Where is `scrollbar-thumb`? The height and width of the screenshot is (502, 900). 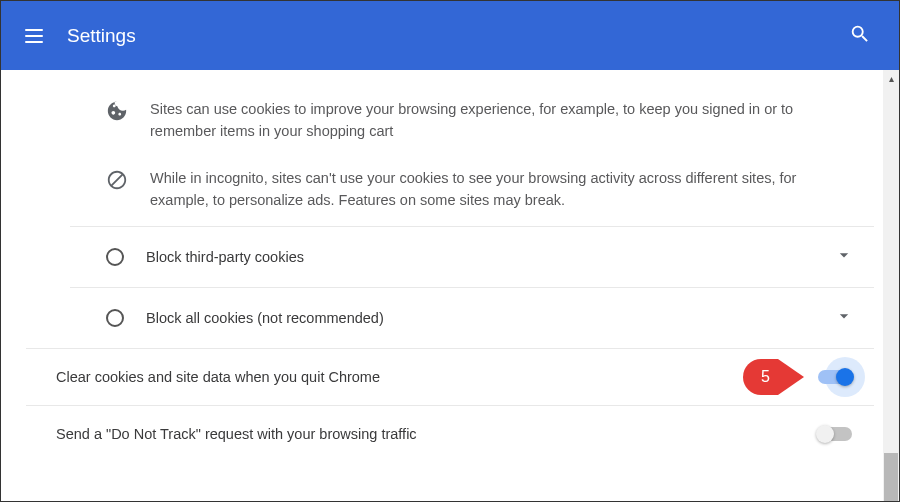
scrollbar-thumb is located at coordinates (891, 477).